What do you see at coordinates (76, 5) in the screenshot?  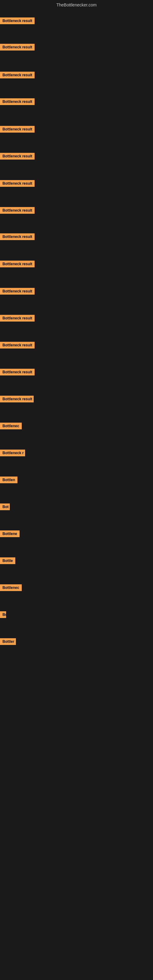 I see `site-header: TheBottlenecker.com` at bounding box center [76, 5].